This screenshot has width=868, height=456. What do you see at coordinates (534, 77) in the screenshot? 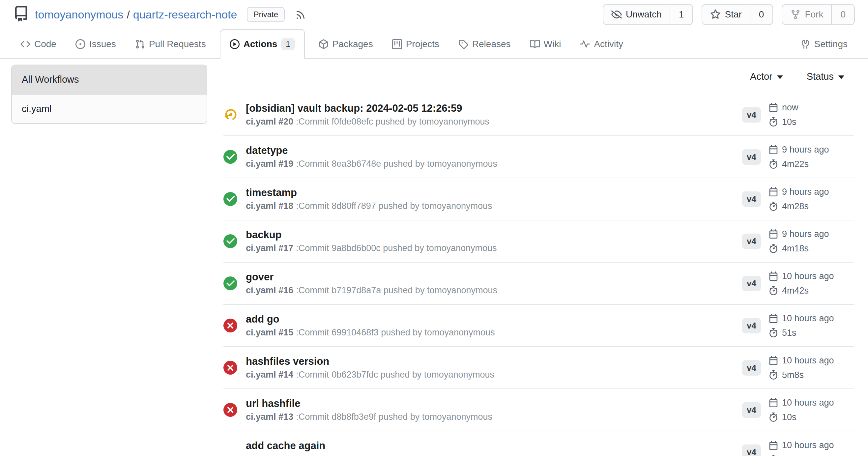
I see `run-filters: Actor Status` at bounding box center [534, 77].